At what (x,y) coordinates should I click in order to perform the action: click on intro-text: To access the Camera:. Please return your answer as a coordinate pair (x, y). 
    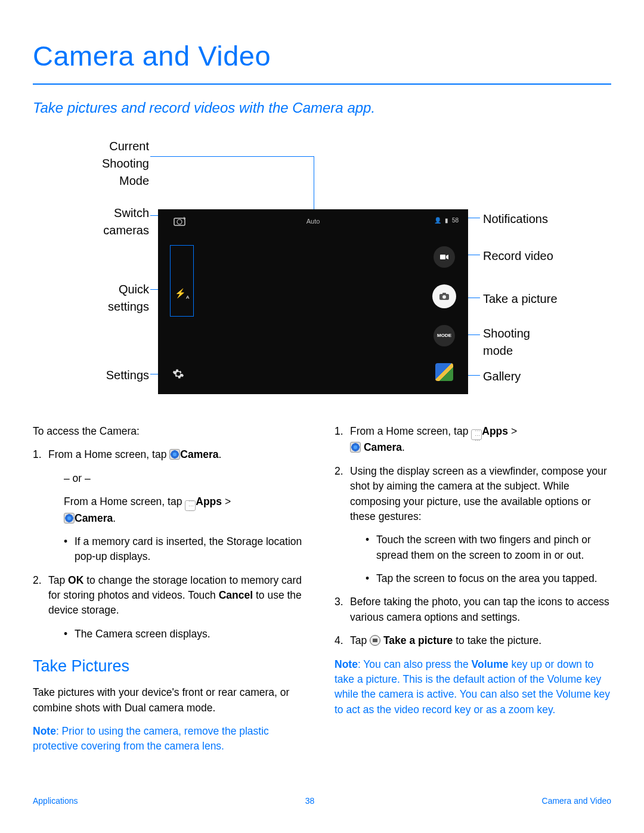
    Looking at the image, I should click on (171, 432).